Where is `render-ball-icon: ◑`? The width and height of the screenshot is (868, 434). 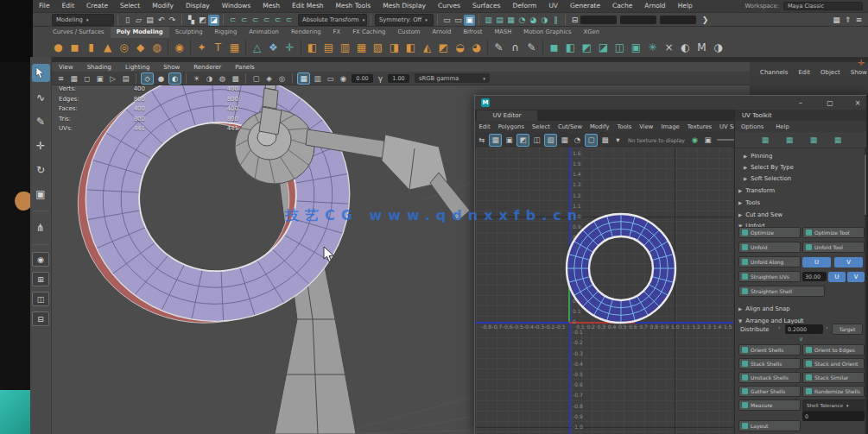 render-ball-icon: ◑ is located at coordinates (719, 47).